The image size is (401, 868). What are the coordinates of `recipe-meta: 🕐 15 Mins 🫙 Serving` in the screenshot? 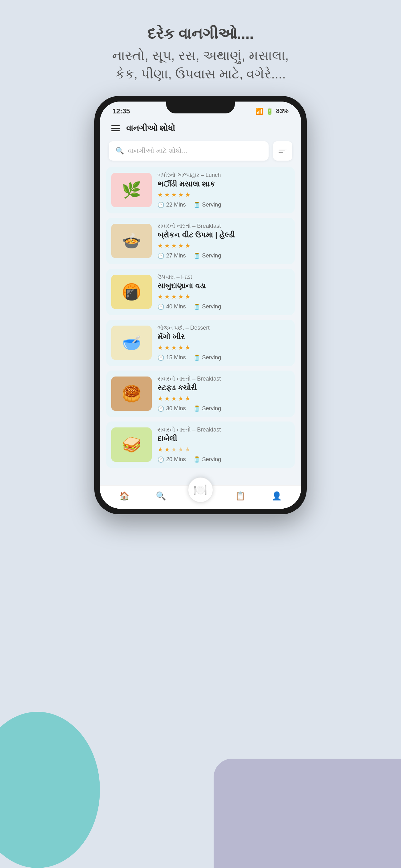 It's located at (224, 358).